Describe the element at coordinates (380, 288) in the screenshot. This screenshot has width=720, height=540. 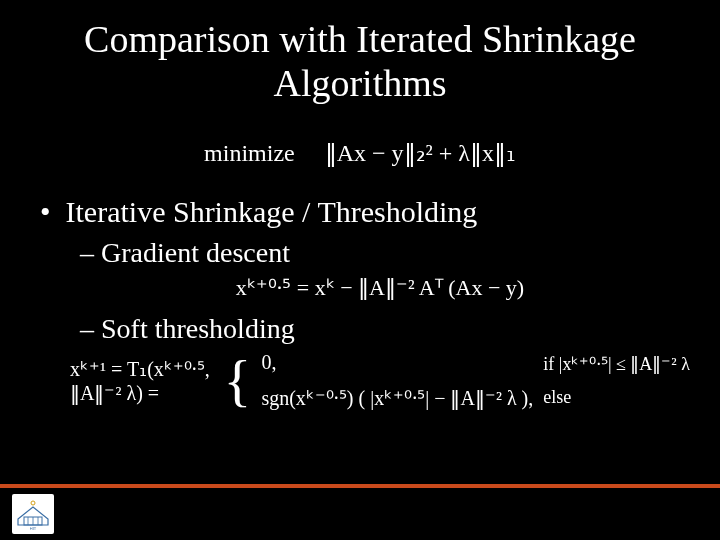
I see `gd-expression: xᵏ⁺⁰·⁵ = xᵏ − ‖A‖⁻² Aᵀ (Ax − y)` at that location.